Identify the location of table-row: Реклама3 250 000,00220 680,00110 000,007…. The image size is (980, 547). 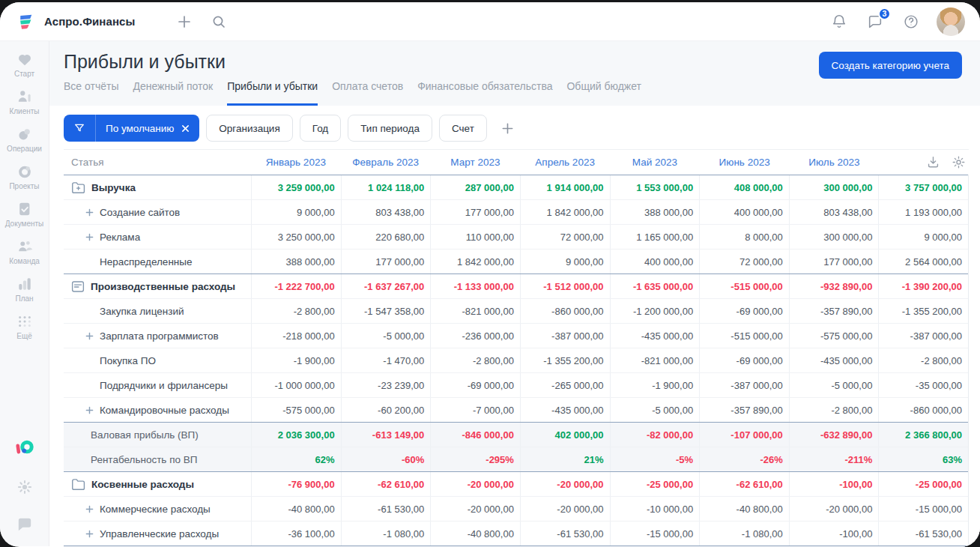
(515, 237).